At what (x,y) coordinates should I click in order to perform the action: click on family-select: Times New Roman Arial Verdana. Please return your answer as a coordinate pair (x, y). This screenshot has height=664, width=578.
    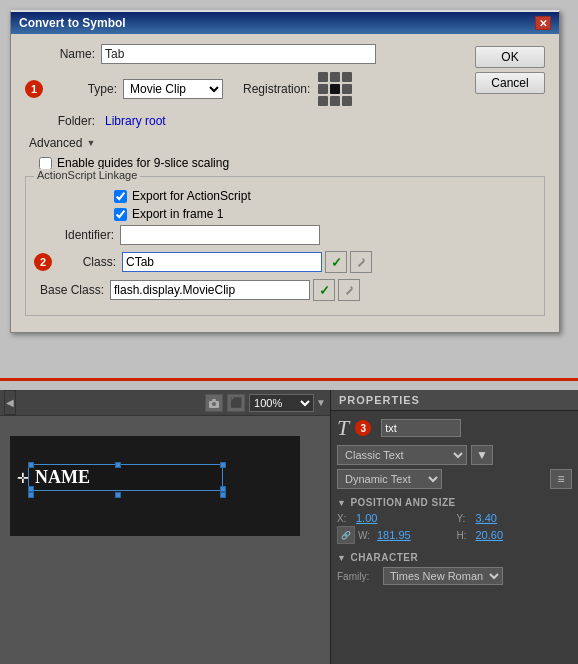
    Looking at the image, I should click on (443, 576).